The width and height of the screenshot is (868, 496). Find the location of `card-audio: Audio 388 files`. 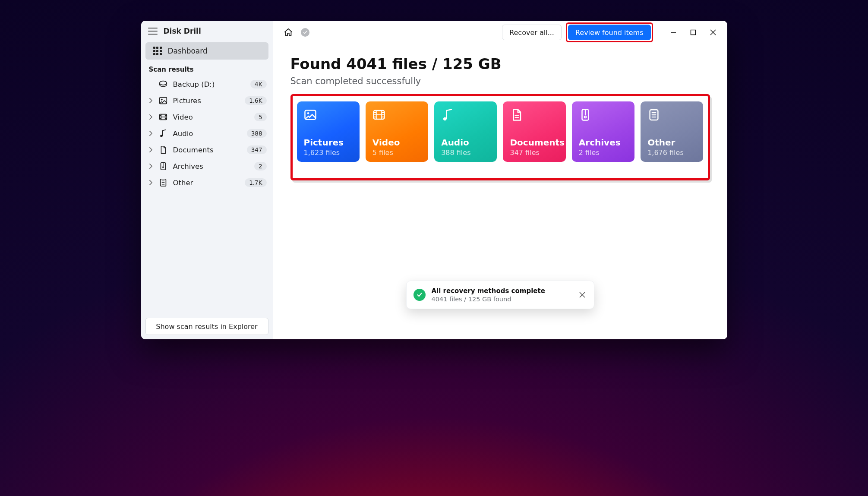

card-audio: Audio 388 files is located at coordinates (465, 132).